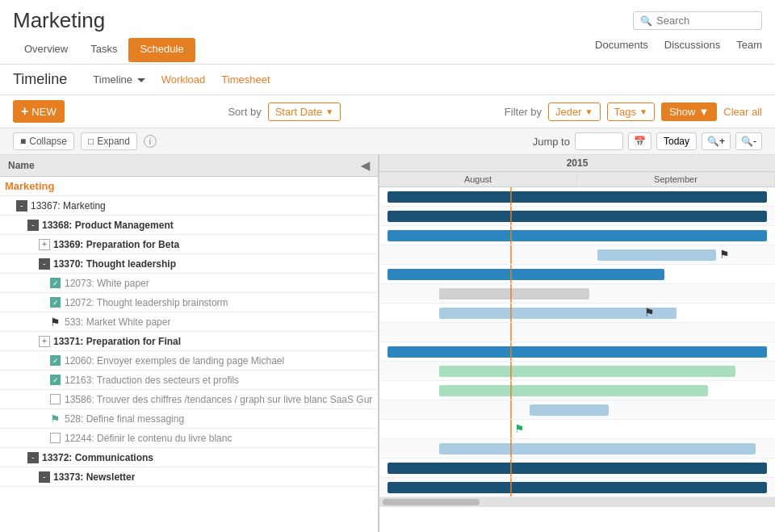 Image resolution: width=775 pixels, height=532 pixels. I want to click on action-row: ■ Collapse □ Expand i Jump to 📅 Today 🔍+…, so click(388, 142).